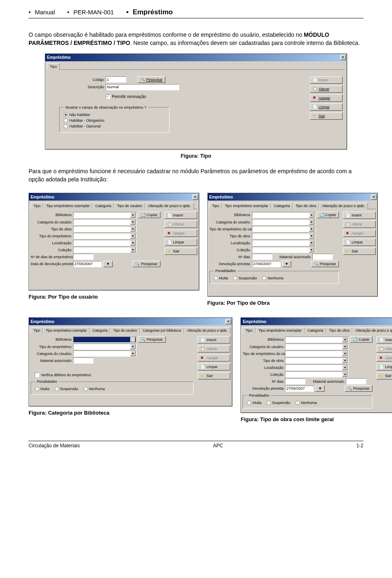 This screenshot has height=578, width=392. Describe the element at coordinates (316, 365) in the screenshot. I see `dialog-tipo-obra-limite: Empréstimo× Tipo Tipo empréstimo exempla…` at that location.